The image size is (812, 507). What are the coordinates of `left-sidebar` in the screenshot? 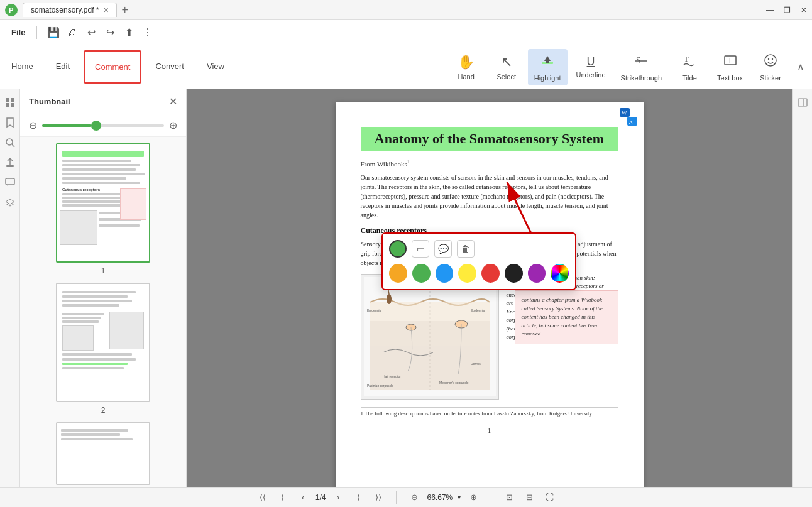 It's located at (10, 288).